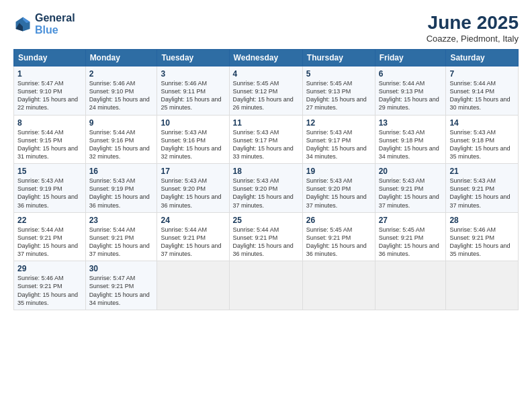 The width and height of the screenshot is (532, 411). What do you see at coordinates (482, 91) in the screenshot?
I see `calendar-cell: 7Sunrise: 5:44 AMSunset: 9:14 PMDaylight…` at bounding box center [482, 91].